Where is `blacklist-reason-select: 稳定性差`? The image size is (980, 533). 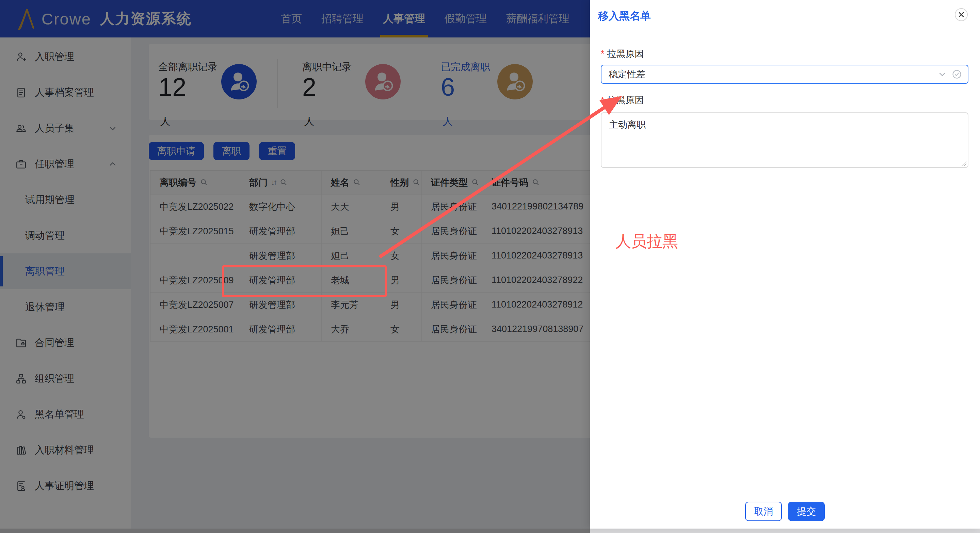
blacklist-reason-select: 稳定性差 is located at coordinates (784, 74).